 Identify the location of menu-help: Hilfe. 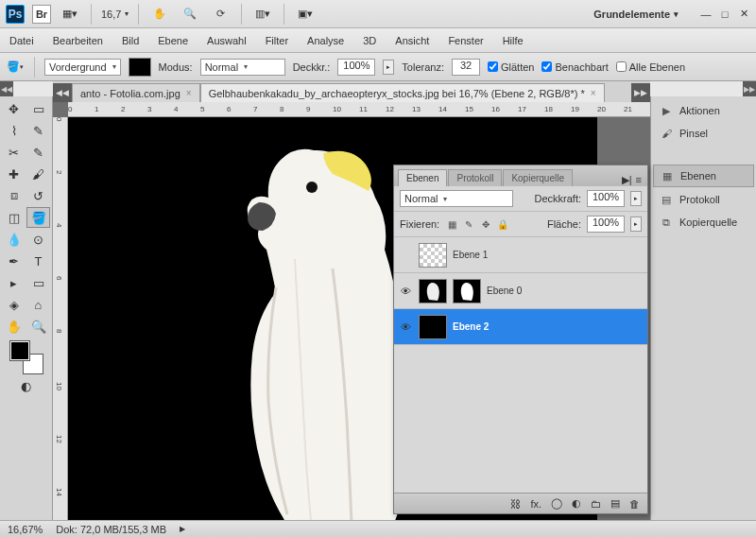
(513, 41).